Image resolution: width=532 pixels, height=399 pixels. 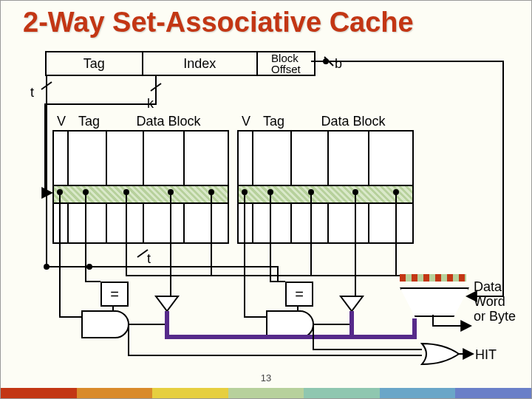 What do you see at coordinates (434, 302) in the screenshot?
I see `mux-body` at bounding box center [434, 302].